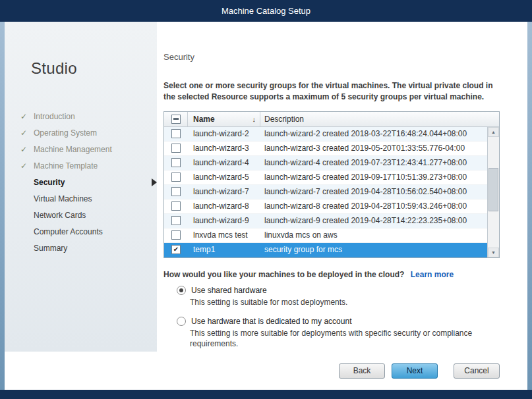 The height and width of the screenshot is (399, 532). I want to click on cancel-button: Cancel, so click(477, 371).